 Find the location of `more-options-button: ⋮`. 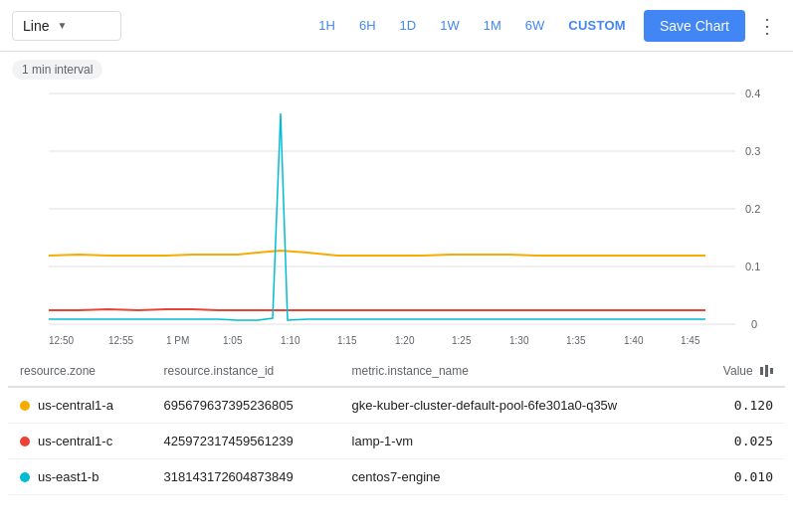

more-options-button: ⋮ is located at coordinates (767, 26).